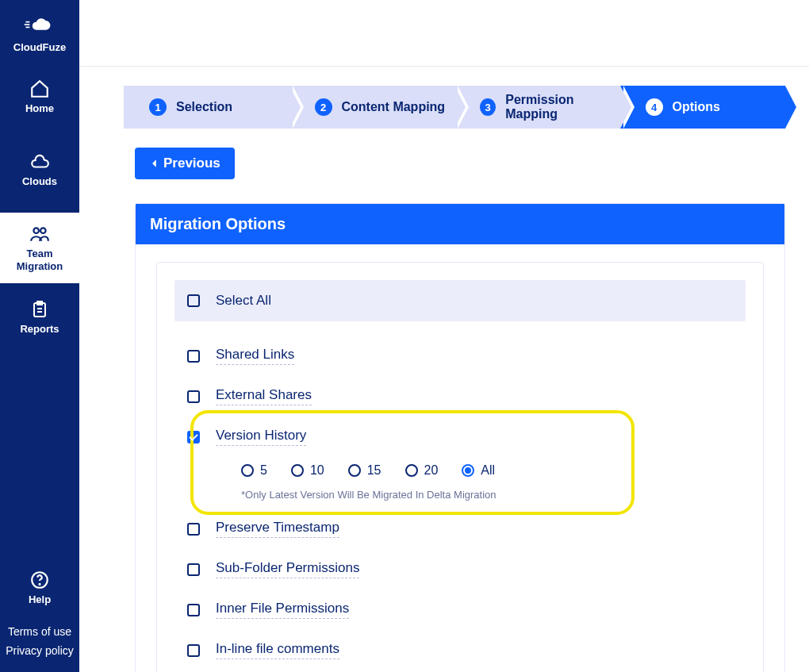 This screenshot has height=672, width=809. I want to click on option-select-all: Select All, so click(460, 301).